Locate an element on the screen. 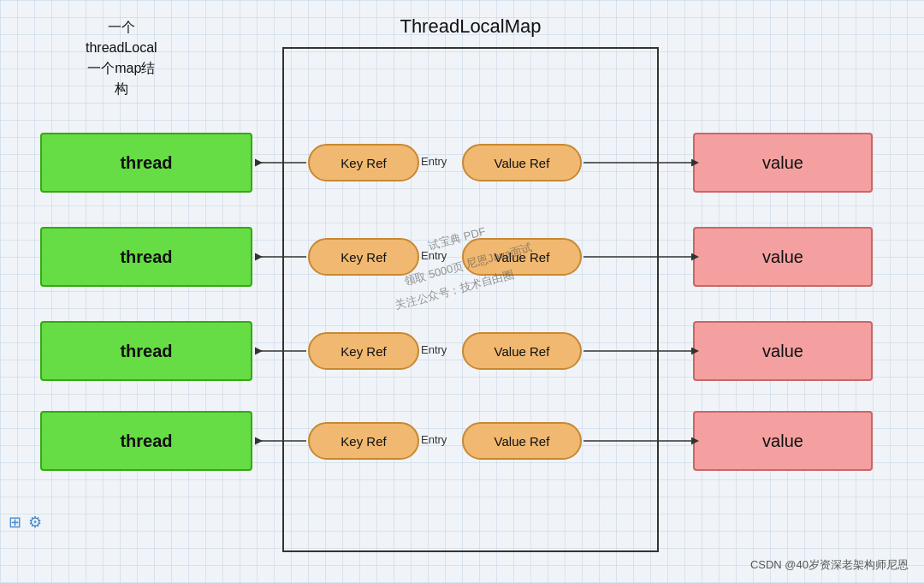 The width and height of the screenshot is (924, 583). value-ref-box-1: Value Ref is located at coordinates (522, 163).